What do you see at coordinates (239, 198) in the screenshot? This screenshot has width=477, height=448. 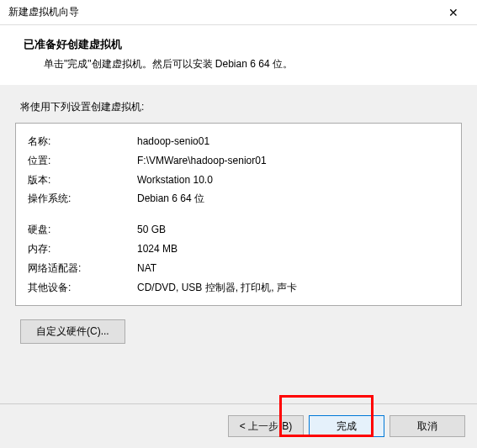 I see `summary-row-os: 操作系统: Debian 6 64 位` at bounding box center [239, 198].